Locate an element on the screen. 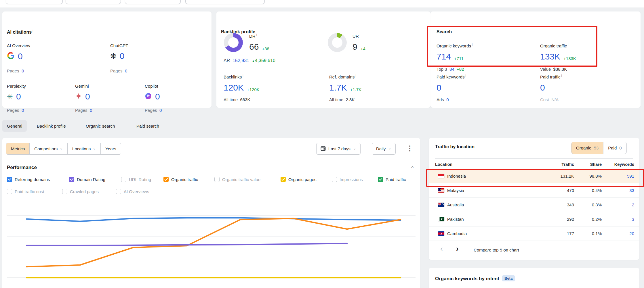 This screenshot has height=288, width=644. gemini-value: 0 is located at coordinates (87, 97).